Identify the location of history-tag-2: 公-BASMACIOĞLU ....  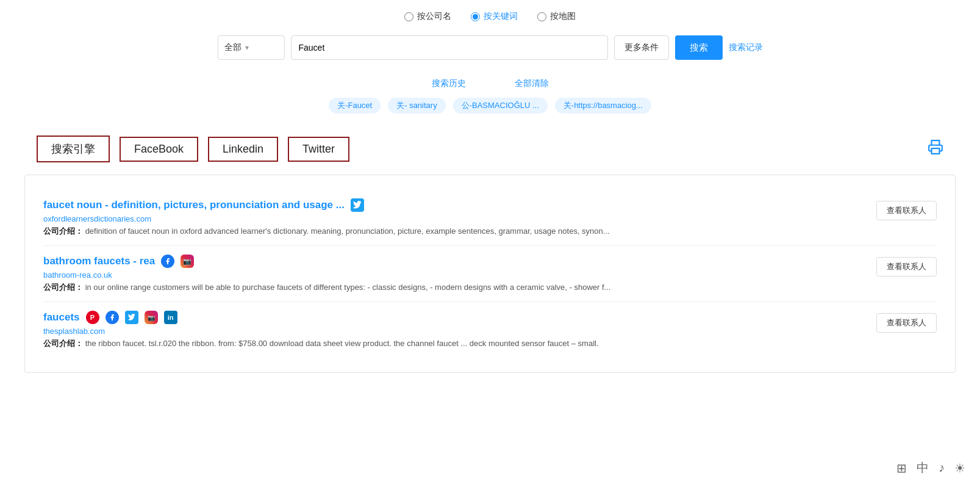
(500, 106).